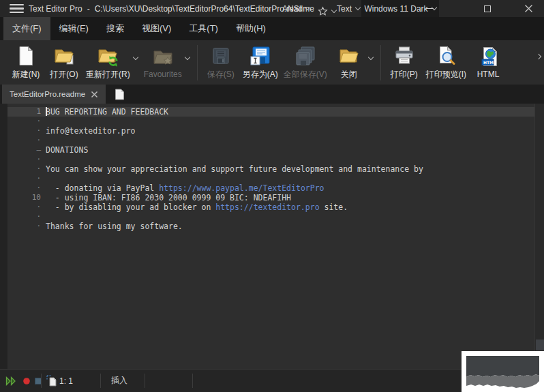 The width and height of the screenshot is (544, 392). What do you see at coordinates (487, 9) in the screenshot?
I see `maximize-icon` at bounding box center [487, 9].